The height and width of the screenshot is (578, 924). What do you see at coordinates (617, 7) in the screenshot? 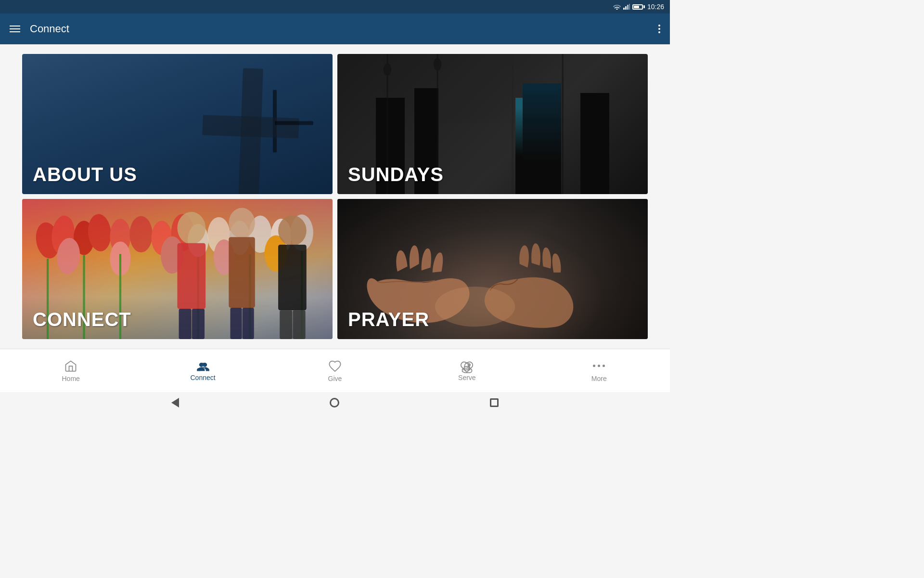
I see `wifi-icon` at bounding box center [617, 7].